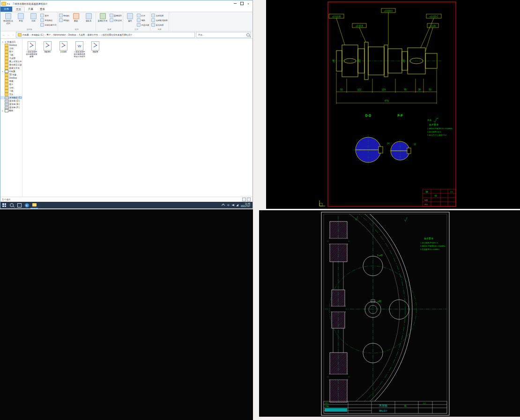  I want to click on select-none-button: 全部取消选择, so click(159, 20).